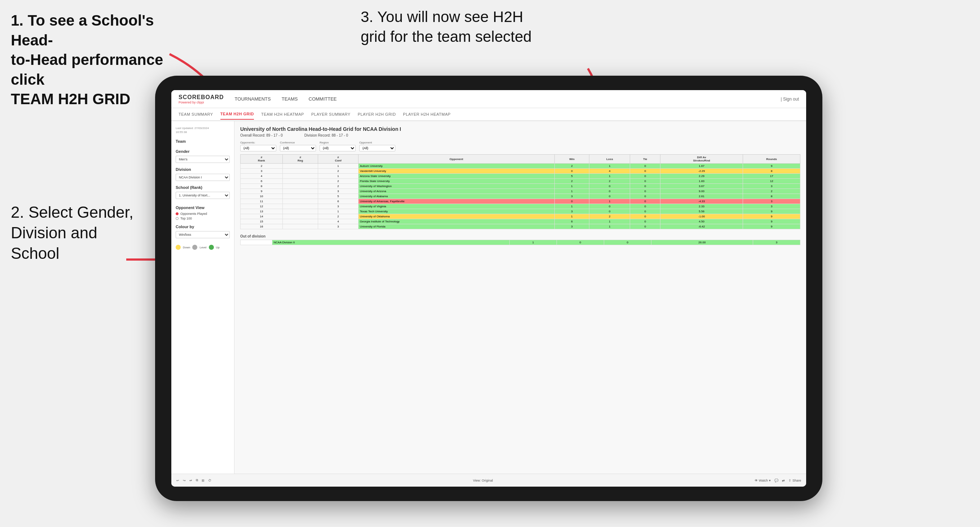 This screenshot has width=980, height=527. Describe the element at coordinates (282, 114) in the screenshot. I see `subnav-team-h2h-heatmap: TEAM H2H HEATMAP` at that location.